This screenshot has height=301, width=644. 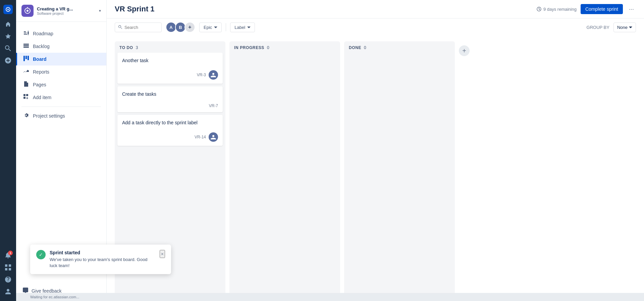 What do you see at coordinates (213, 106) in the screenshot?
I see `card-vr7-id: VR-7` at bounding box center [213, 106].